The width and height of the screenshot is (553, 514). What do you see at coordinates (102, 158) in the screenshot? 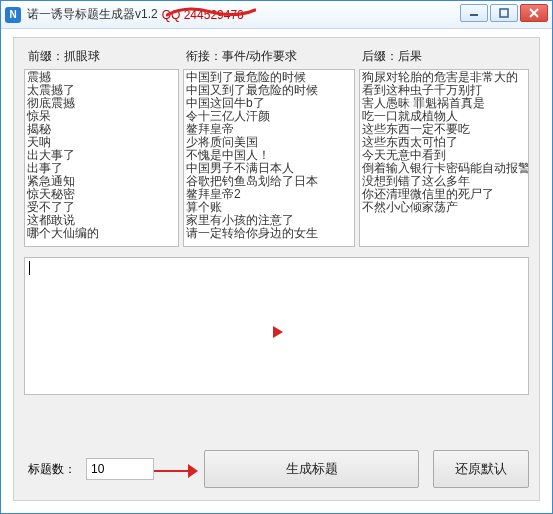
I see `prefix-listbox: 震撼太震撼了彻底震撼惊呆揭秘天呐出大事了出事了紧急通知惊天秘密受不了了这都敢说哪…` at bounding box center [102, 158].